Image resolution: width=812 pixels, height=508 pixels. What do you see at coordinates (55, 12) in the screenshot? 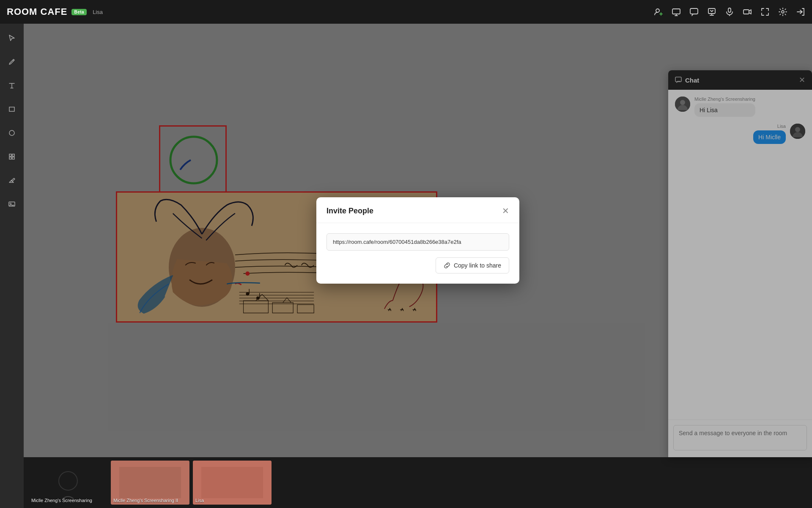
I see `header-left: ROOM CAFE Beta Lisa` at bounding box center [55, 12].